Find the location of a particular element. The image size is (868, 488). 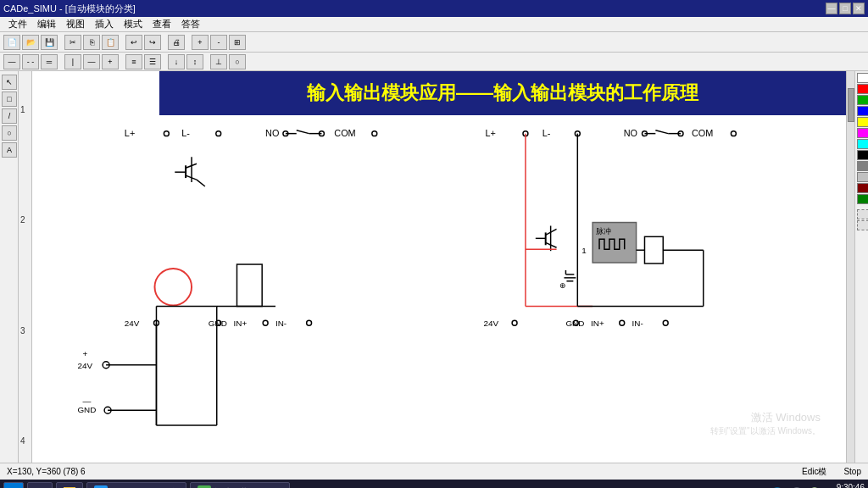

menu-view: 视图 is located at coordinates (75, 24).